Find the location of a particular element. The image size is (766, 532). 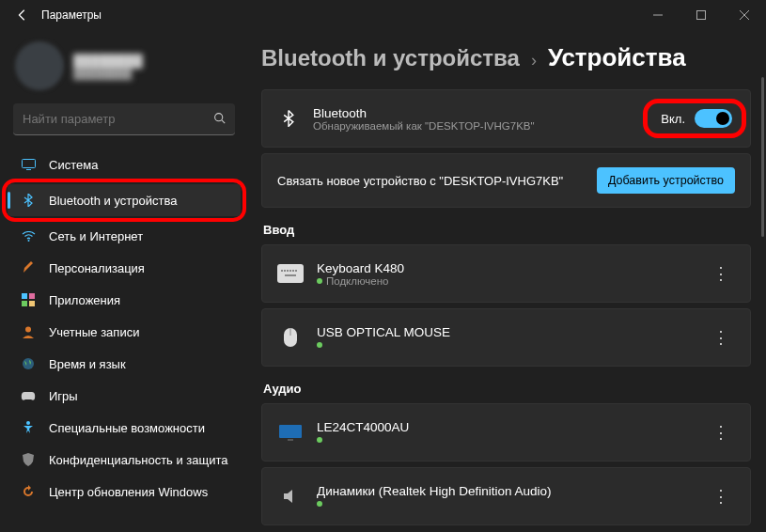

titlebar: Параметры is located at coordinates (383, 15).